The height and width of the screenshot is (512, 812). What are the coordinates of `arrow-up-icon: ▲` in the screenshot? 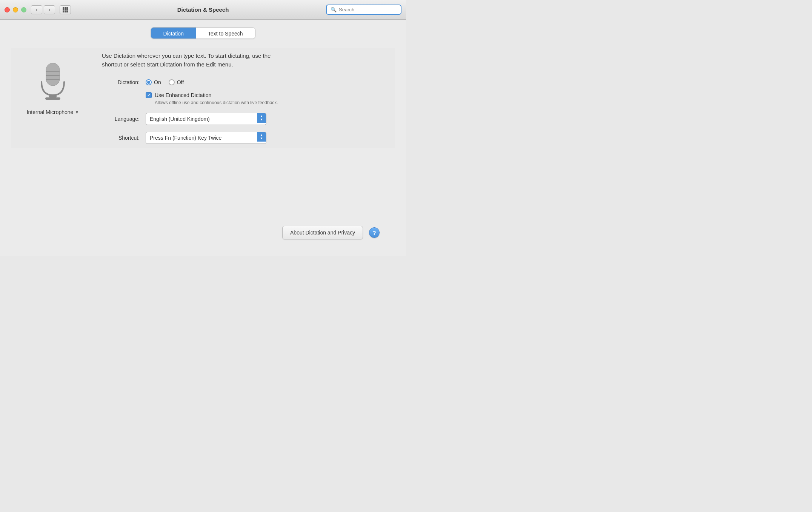 It's located at (261, 116).